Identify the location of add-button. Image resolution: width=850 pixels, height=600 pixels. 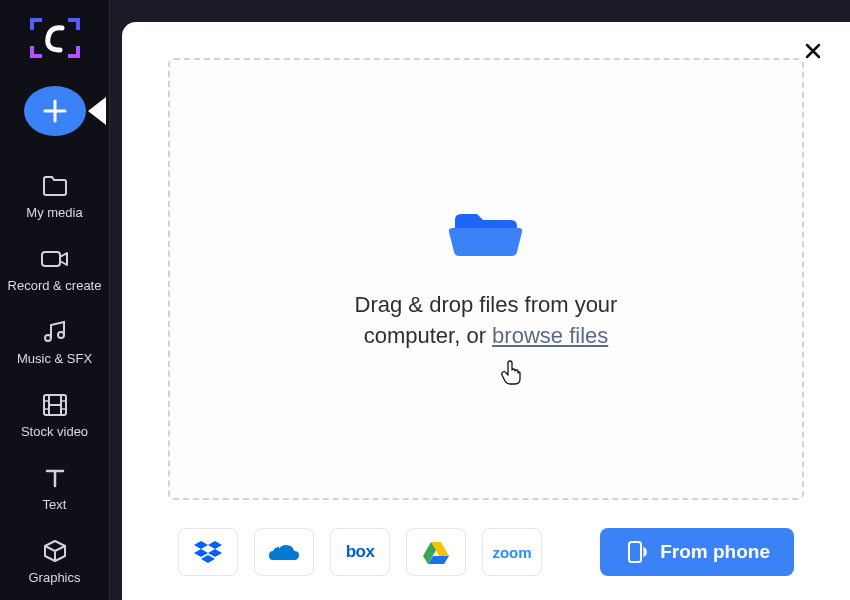
(55, 111).